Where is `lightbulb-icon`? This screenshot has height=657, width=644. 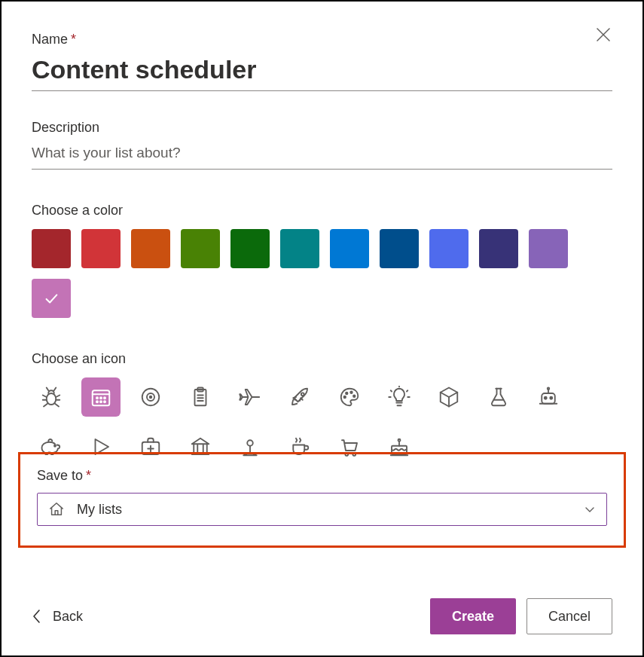 lightbulb-icon is located at coordinates (399, 397).